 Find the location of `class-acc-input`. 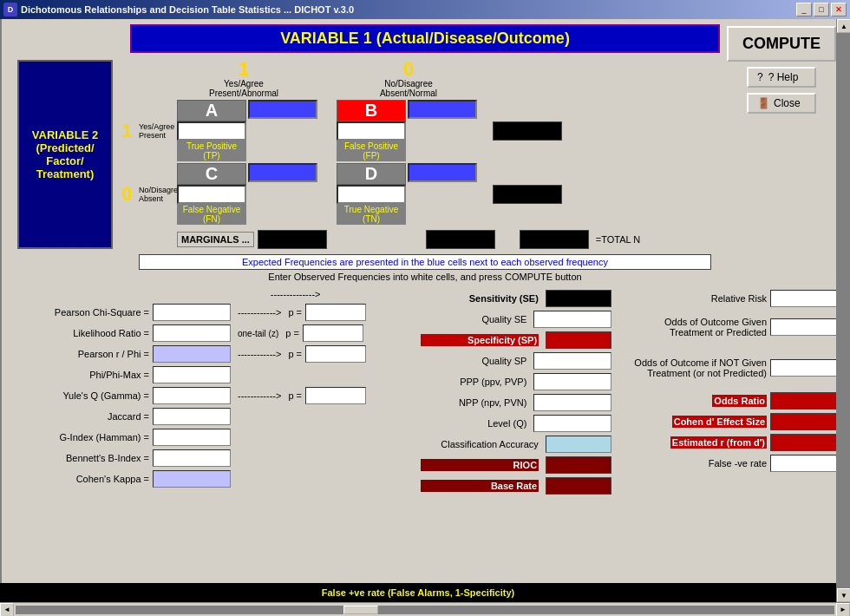

class-acc-input is located at coordinates (579, 444).